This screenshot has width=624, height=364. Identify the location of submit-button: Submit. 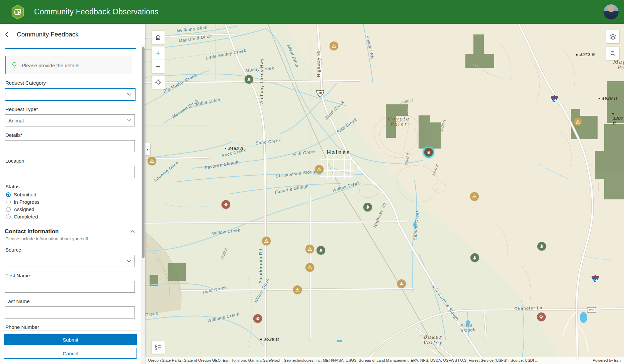
(70, 340).